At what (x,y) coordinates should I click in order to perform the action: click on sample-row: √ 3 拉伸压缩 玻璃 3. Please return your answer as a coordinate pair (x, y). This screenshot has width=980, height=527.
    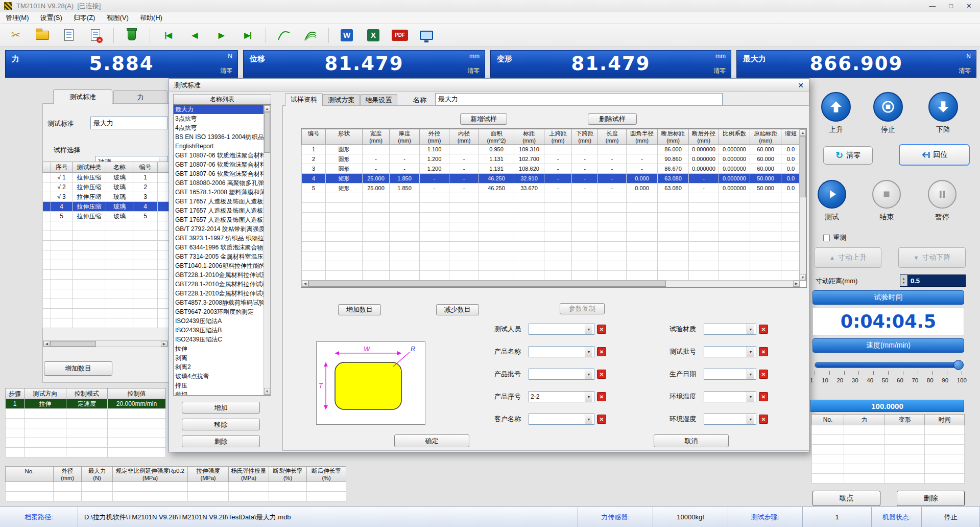
    Looking at the image, I should click on (106, 197).